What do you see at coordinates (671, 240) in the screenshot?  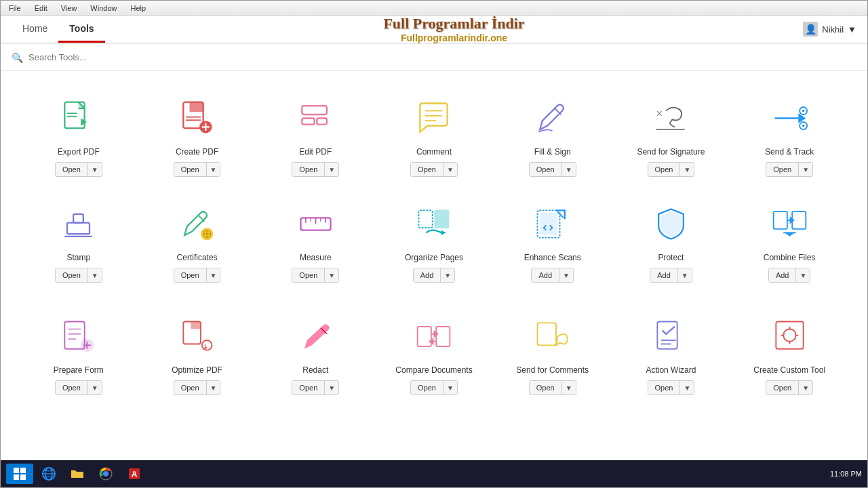 I see `tool-protect: Protect Add ▼` at bounding box center [671, 240].